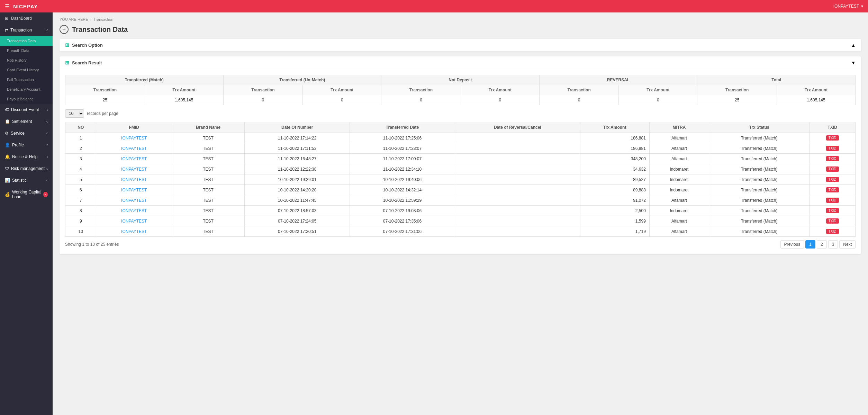 Image resolution: width=868 pixels, height=415 pixels. Describe the element at coordinates (26, 99) in the screenshot. I see `sidebar-item-payout-balance: Payout Balance` at that location.